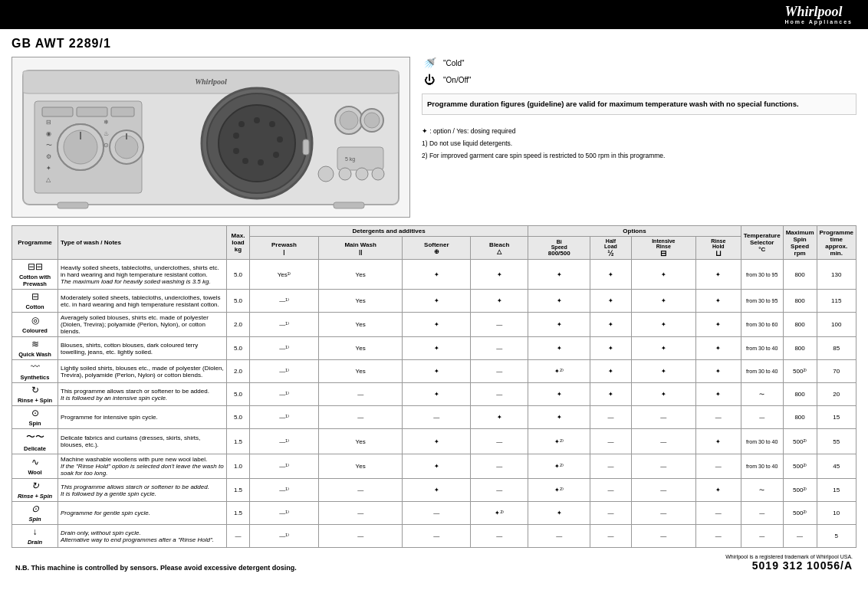  What do you see at coordinates (836, 325) in the screenshot?
I see `progtime-cell: 100` at bounding box center [836, 325].